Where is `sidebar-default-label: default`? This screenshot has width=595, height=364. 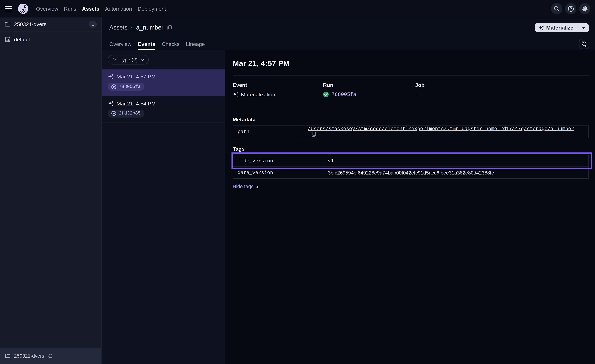
sidebar-default-label: default is located at coordinates (22, 40).